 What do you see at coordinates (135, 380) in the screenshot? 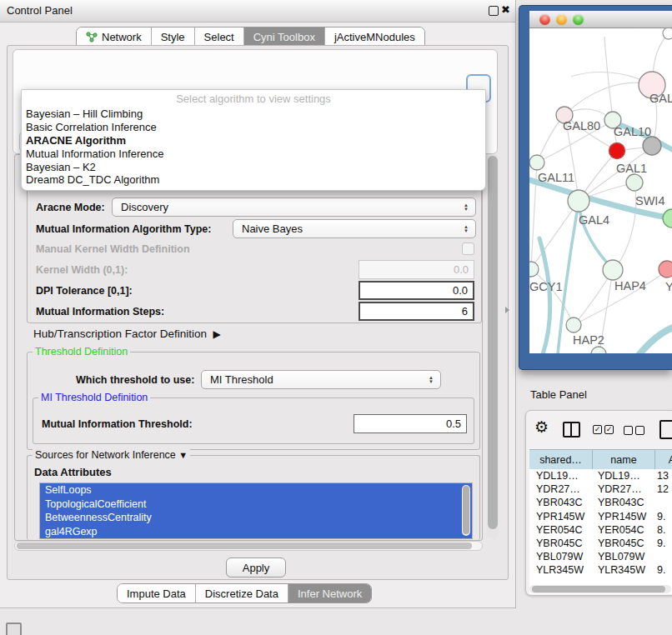
I see `which-threshold-label: Which threshold to use:` at bounding box center [135, 380].